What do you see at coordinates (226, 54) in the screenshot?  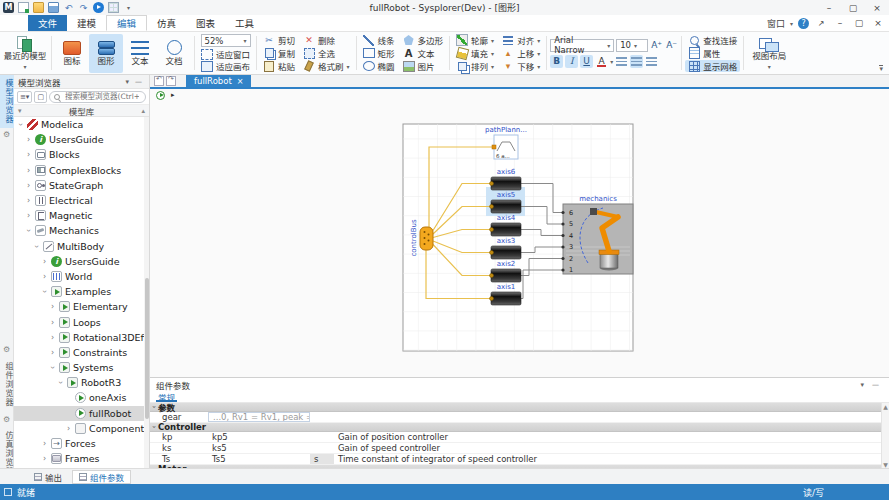 I see `fit-window-button: 适应窗口` at bounding box center [226, 54].